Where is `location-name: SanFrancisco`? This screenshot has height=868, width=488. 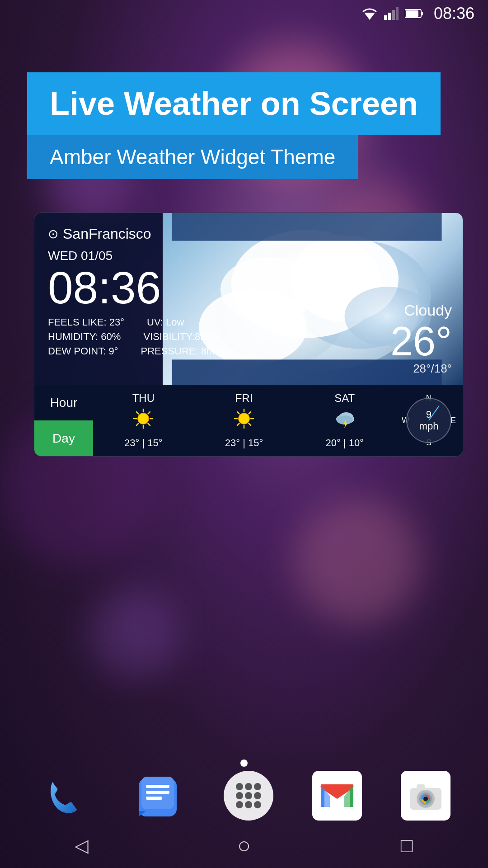 location-name: SanFrancisco is located at coordinates (107, 234).